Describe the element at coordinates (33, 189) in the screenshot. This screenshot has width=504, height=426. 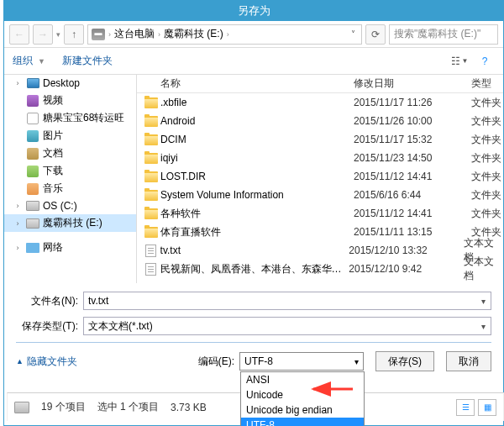
I see `music-icon` at that location.